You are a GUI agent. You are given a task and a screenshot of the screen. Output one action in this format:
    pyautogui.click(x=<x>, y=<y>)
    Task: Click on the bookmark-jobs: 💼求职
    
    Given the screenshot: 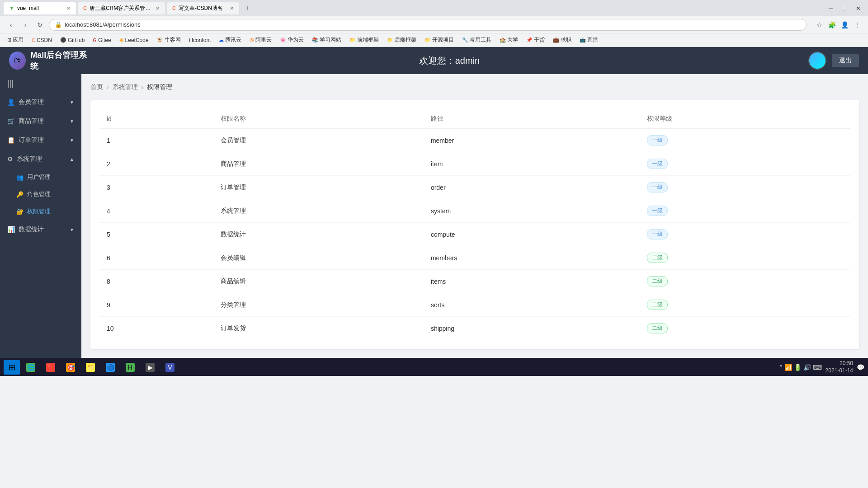 What is the action you would take?
    pyautogui.click(x=562, y=40)
    